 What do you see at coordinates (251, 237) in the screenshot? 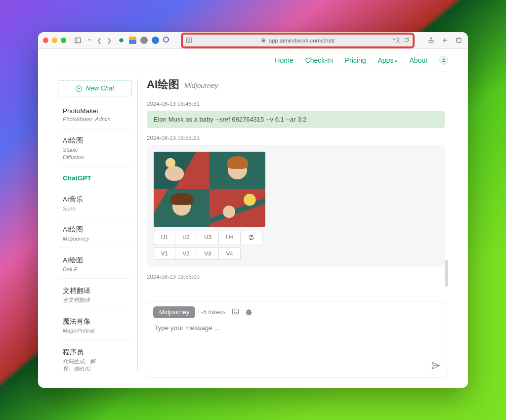
I see `reroll-icon` at bounding box center [251, 237].